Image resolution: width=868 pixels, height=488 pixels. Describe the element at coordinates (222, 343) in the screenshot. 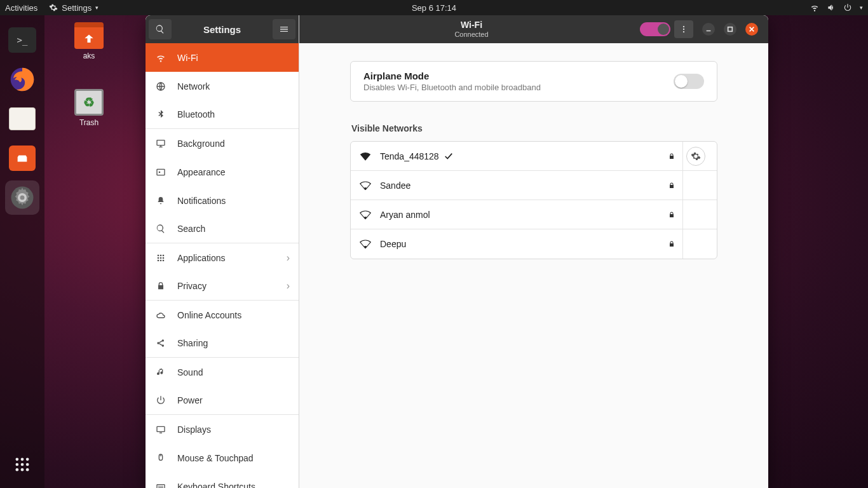

I see `sidebar-item-sharing: Sharing` at that location.